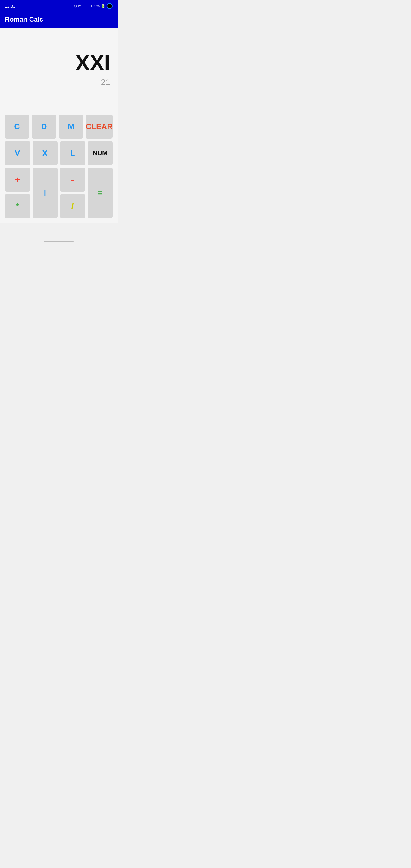 This screenshot has width=411, height=868. Describe the element at coordinates (59, 20) in the screenshot. I see `app-bar: Roman Calc` at that location.